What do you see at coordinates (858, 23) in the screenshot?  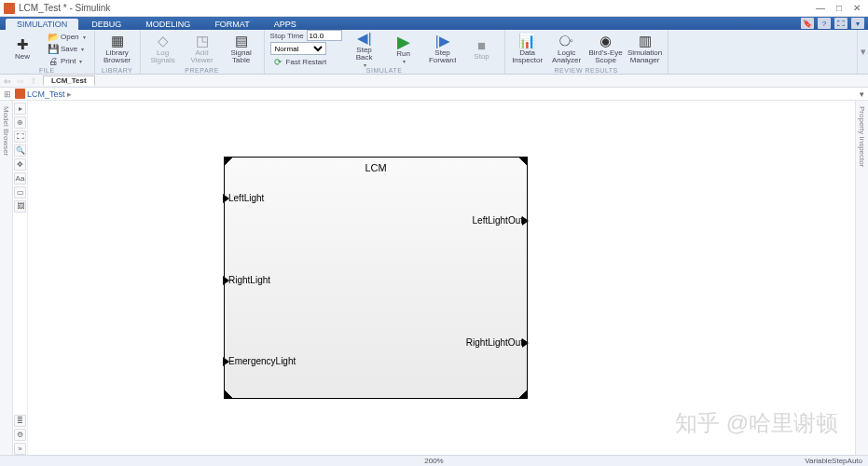 I see `minimize-ribbon-icon: ▾` at bounding box center [858, 23].